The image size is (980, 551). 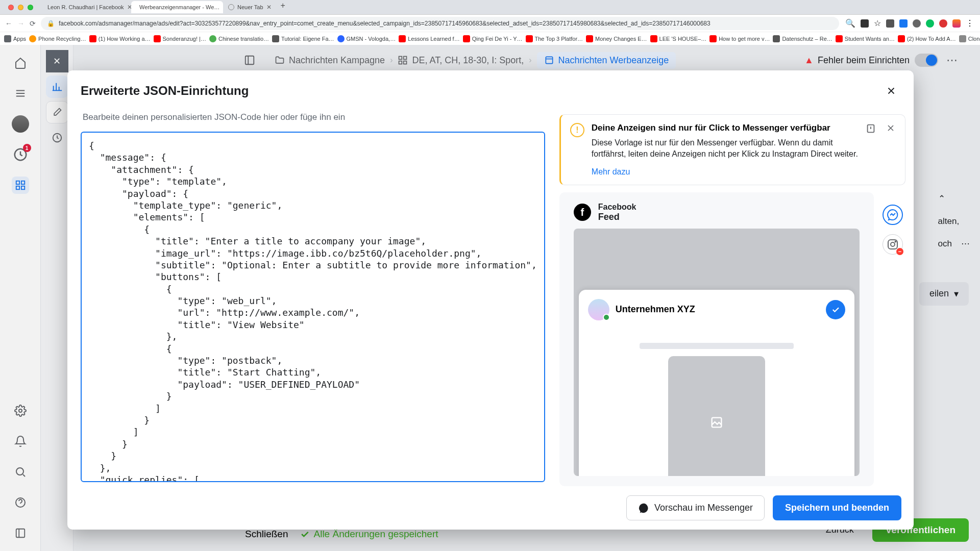 I want to click on search-ext-icon: 🔍, so click(x=850, y=23).